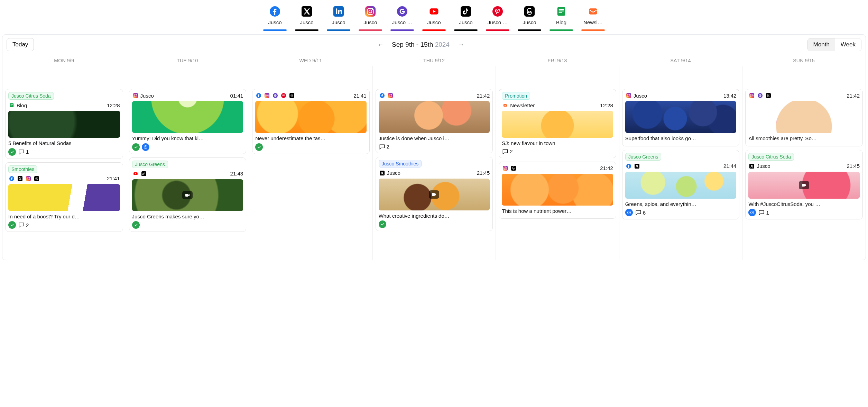 This screenshot has height=407, width=868. I want to click on day-header: WED 9/11, so click(311, 61).